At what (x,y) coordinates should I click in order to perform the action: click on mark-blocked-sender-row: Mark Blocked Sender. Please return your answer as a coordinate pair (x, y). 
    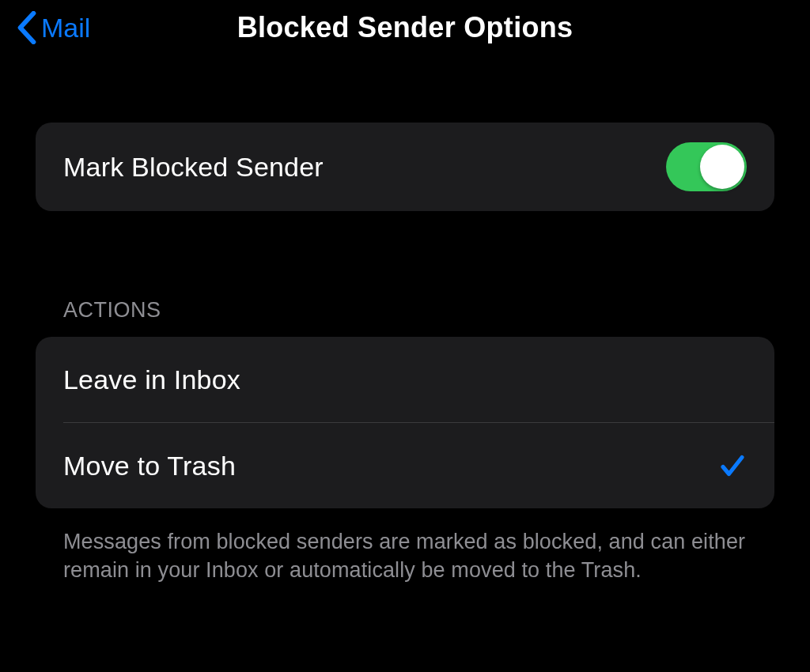
    Looking at the image, I should click on (405, 167).